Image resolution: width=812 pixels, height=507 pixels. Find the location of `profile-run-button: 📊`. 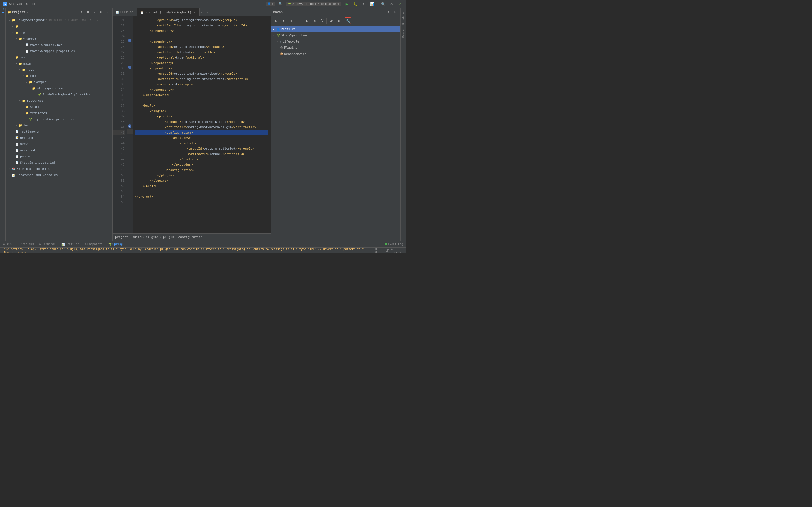

profile-run-button: 📊 is located at coordinates (372, 4).